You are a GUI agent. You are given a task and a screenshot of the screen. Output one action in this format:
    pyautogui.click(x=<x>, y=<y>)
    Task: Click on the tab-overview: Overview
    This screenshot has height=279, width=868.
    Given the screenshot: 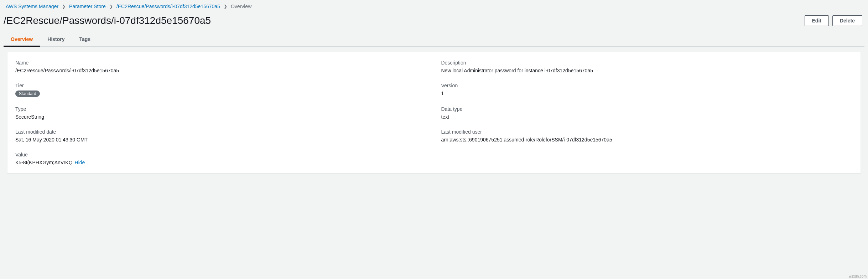 What is the action you would take?
    pyautogui.click(x=22, y=39)
    